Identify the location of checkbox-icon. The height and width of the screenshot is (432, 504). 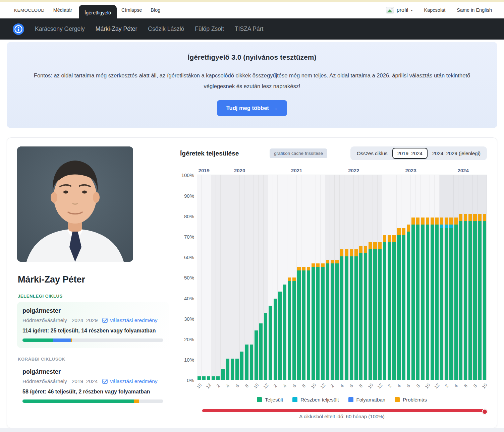
(105, 320).